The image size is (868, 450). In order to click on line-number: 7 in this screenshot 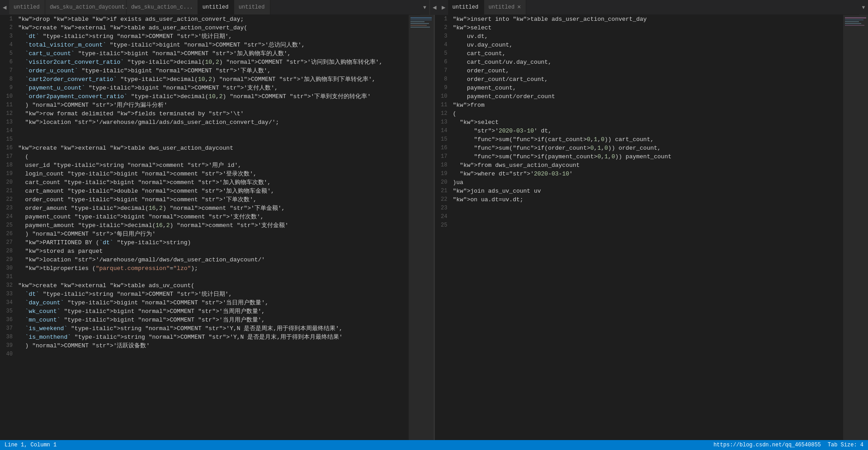, I will do `click(444, 71)`.